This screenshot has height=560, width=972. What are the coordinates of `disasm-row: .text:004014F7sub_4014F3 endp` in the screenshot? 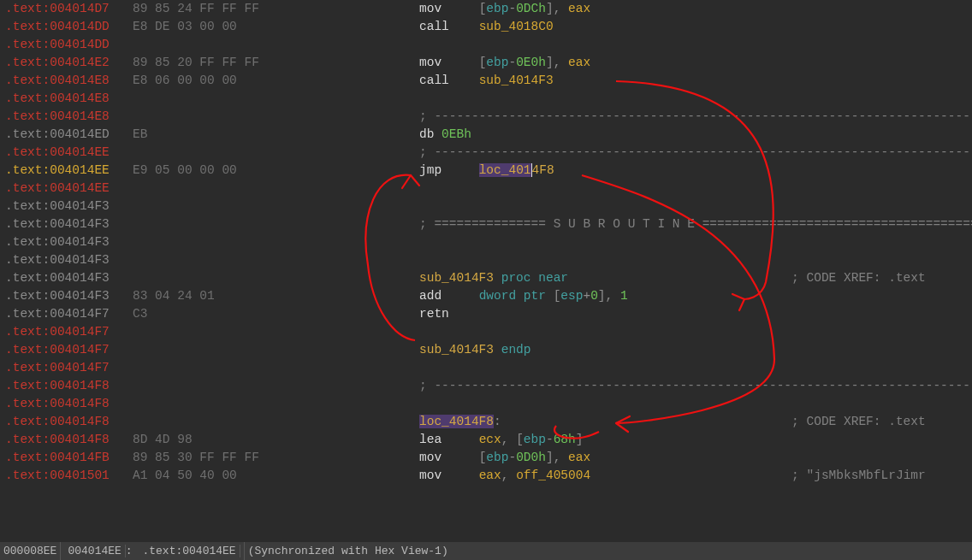 It's located at (486, 351).